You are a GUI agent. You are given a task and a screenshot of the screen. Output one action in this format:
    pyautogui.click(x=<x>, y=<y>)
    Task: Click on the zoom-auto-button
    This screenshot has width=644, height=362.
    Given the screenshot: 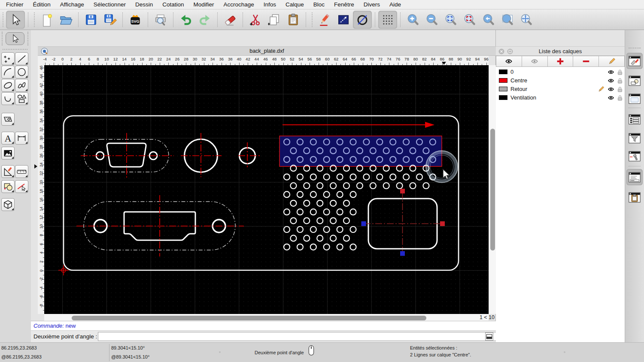 What is the action you would take?
    pyautogui.click(x=451, y=20)
    